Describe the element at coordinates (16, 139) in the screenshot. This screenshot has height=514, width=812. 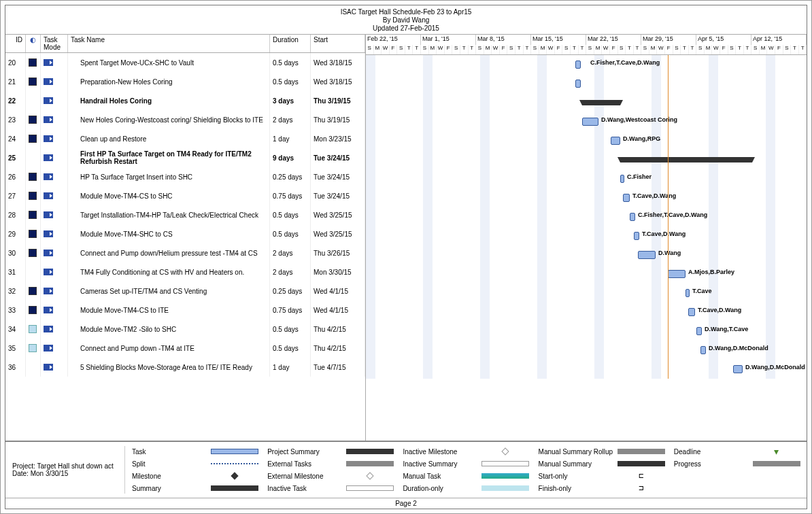
I see `id-cell: 24` at that location.